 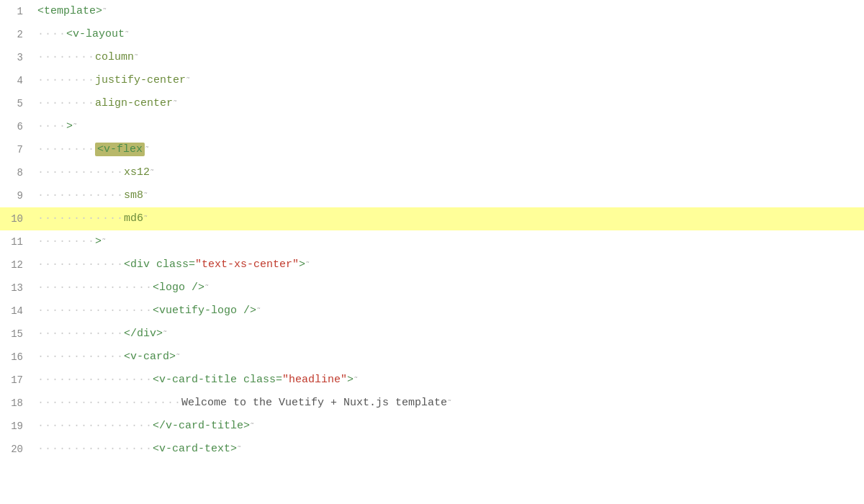 What do you see at coordinates (432, 242) in the screenshot?
I see `code-line-11: 11········>˜` at bounding box center [432, 242].